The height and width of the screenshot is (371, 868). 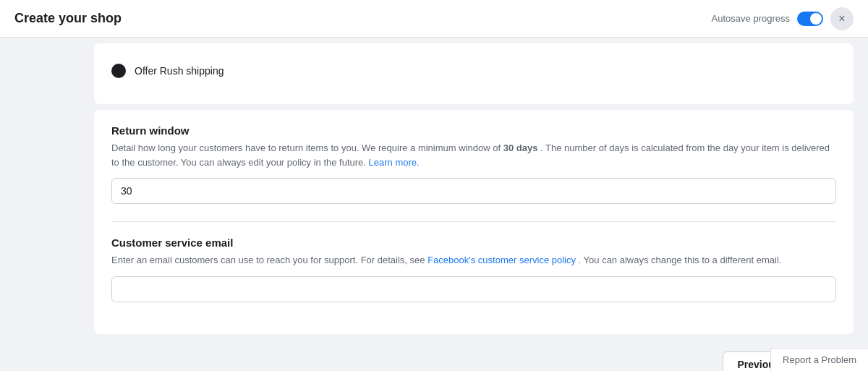 What do you see at coordinates (474, 74) in the screenshot?
I see `shipping-card: Offer Rush shipping` at bounding box center [474, 74].